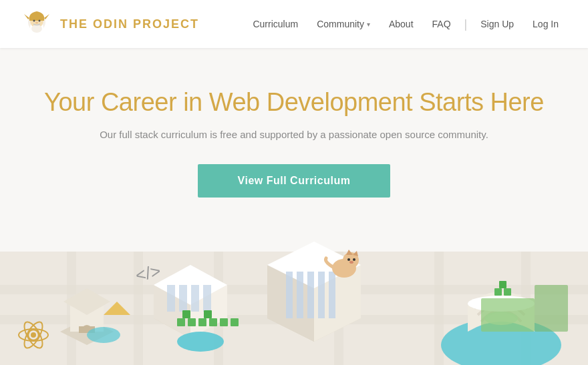 This screenshot has height=365, width=588. Describe the element at coordinates (294, 103) in the screenshot. I see `hero-title: Your Career in Web Development Starts He…` at that location.